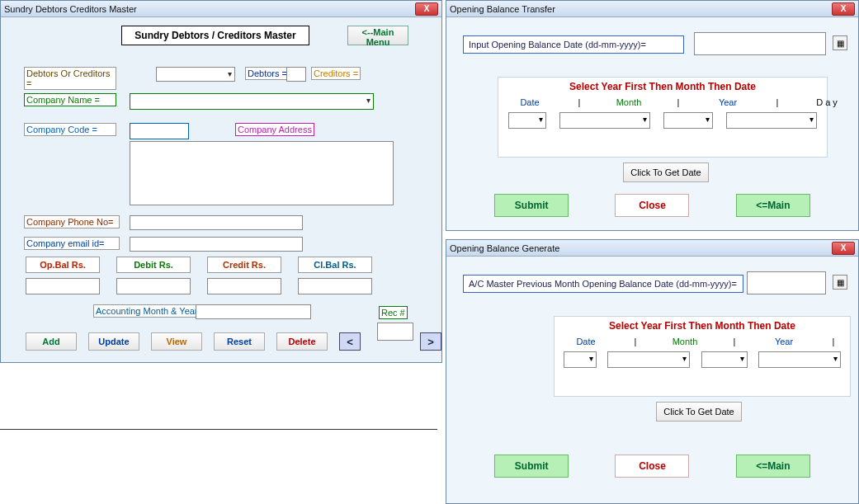 The image size is (859, 504). I want to click on debtors-field, so click(296, 74).